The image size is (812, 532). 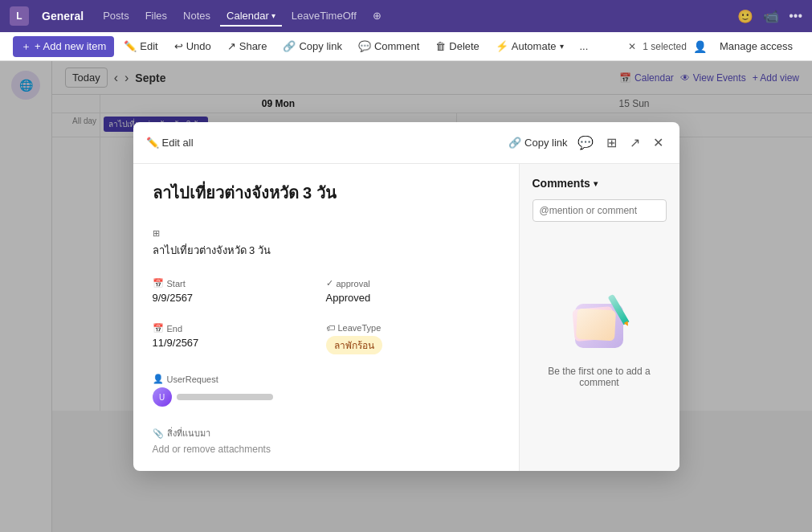 What do you see at coordinates (612, 143) in the screenshot?
I see `modal-layout-icon: ⊞` at bounding box center [612, 143].